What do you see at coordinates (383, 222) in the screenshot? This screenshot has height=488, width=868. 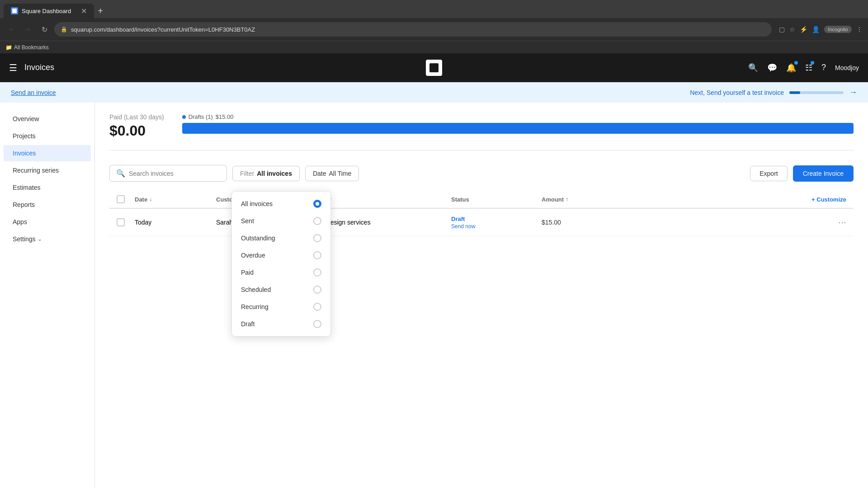 I see `row-title: For design services` at bounding box center [383, 222].